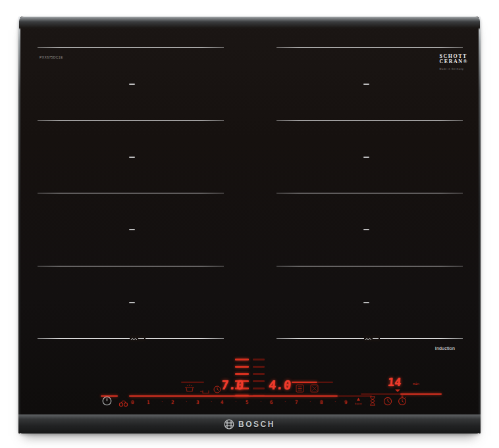 This screenshot has height=448, width=499. What do you see at coordinates (217, 390) in the screenshot?
I see `clock-icon` at bounding box center [217, 390].